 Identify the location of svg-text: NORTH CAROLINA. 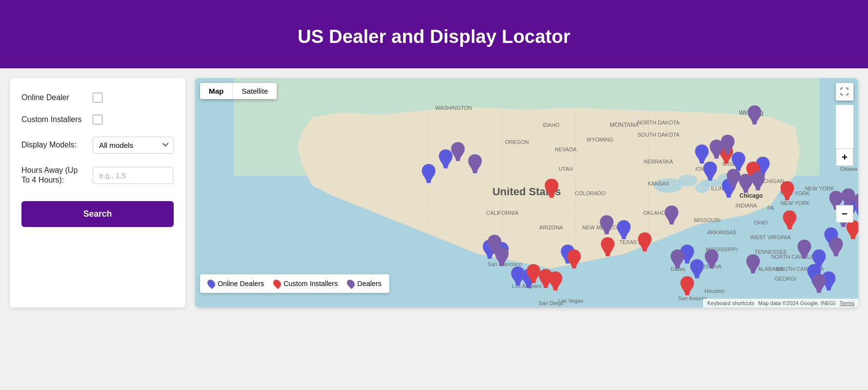
(795, 257).